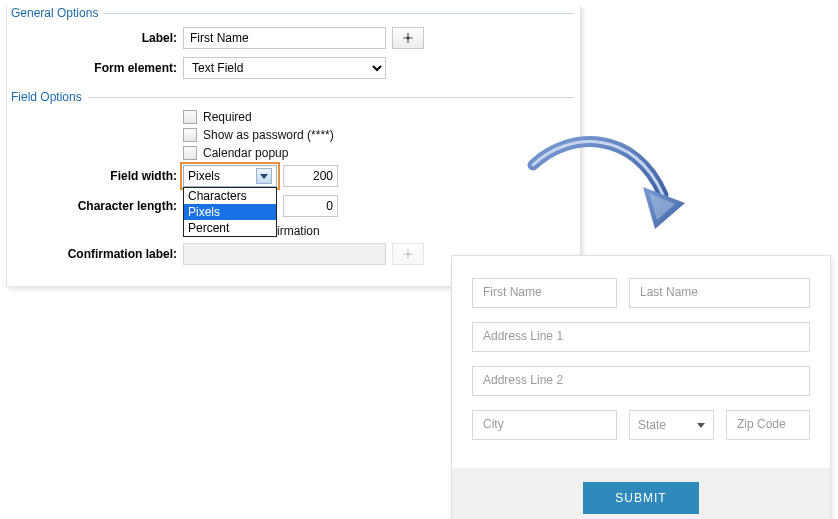 The height and width of the screenshot is (519, 838). Describe the element at coordinates (98, 176) in the screenshot. I see `field-width-caption: Field width:` at that location.